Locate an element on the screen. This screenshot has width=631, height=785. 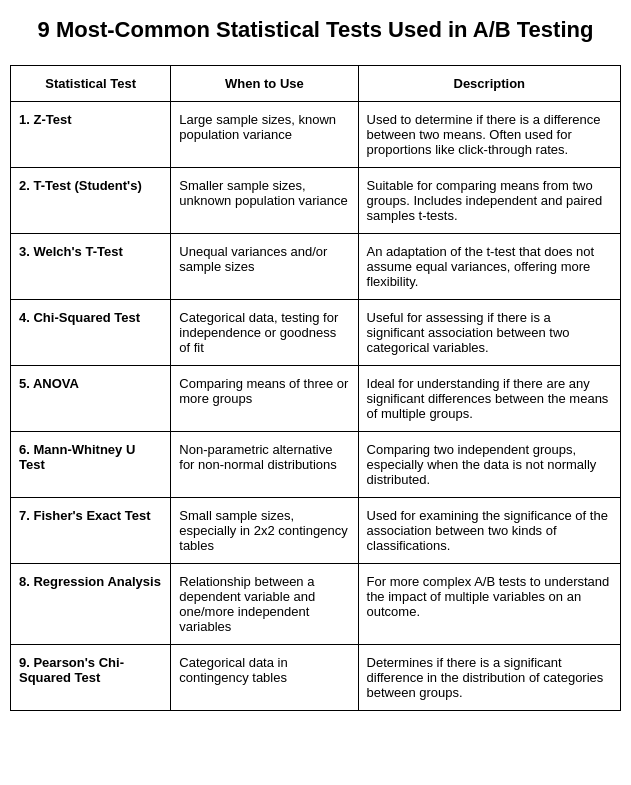
description-8: For more complex A/B tests to understand… is located at coordinates (489, 604).